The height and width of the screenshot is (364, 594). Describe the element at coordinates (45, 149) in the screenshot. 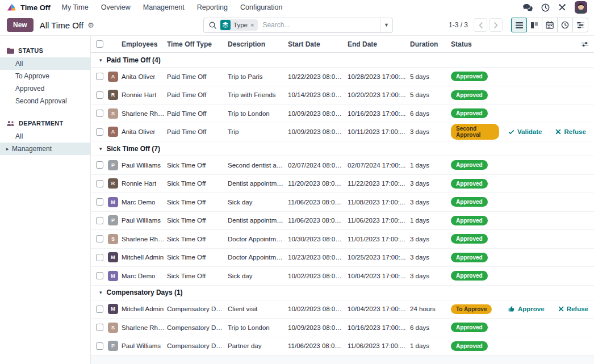

I see `sidebar-item-management: ▸Management` at that location.